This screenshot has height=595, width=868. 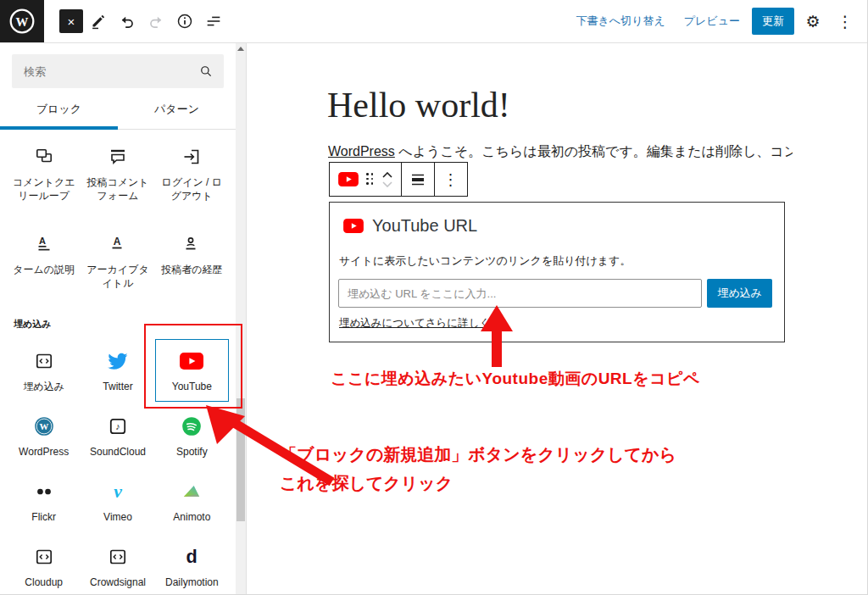 What do you see at coordinates (812, 22) in the screenshot?
I see `gear-icon: ⚙` at bounding box center [812, 22].